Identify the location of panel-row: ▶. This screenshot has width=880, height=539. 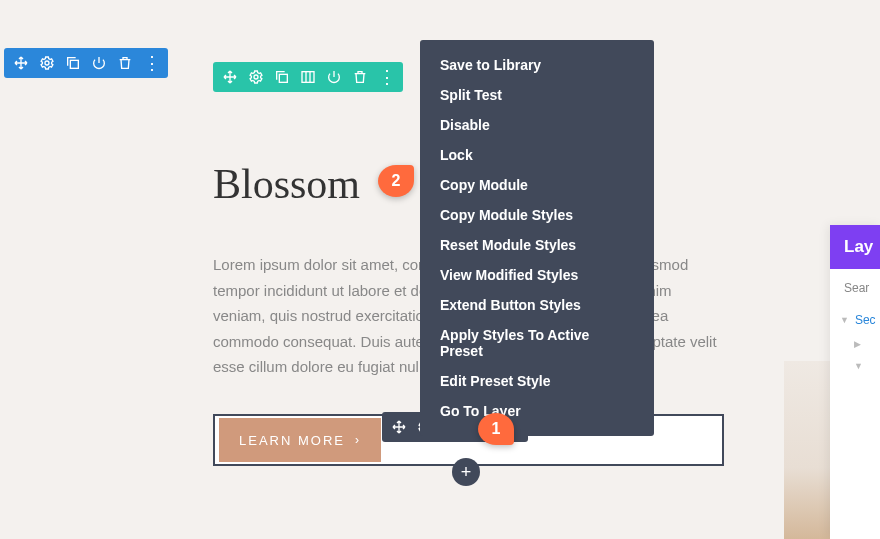
(855, 344).